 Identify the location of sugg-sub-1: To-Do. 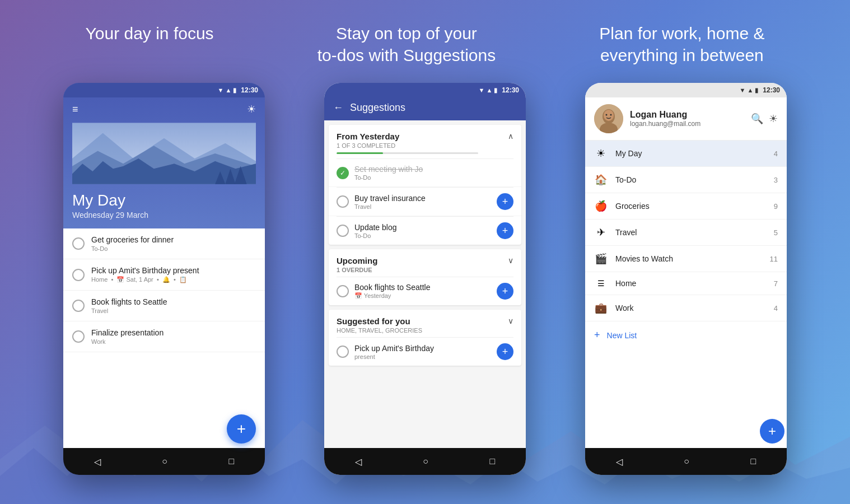
(434, 178).